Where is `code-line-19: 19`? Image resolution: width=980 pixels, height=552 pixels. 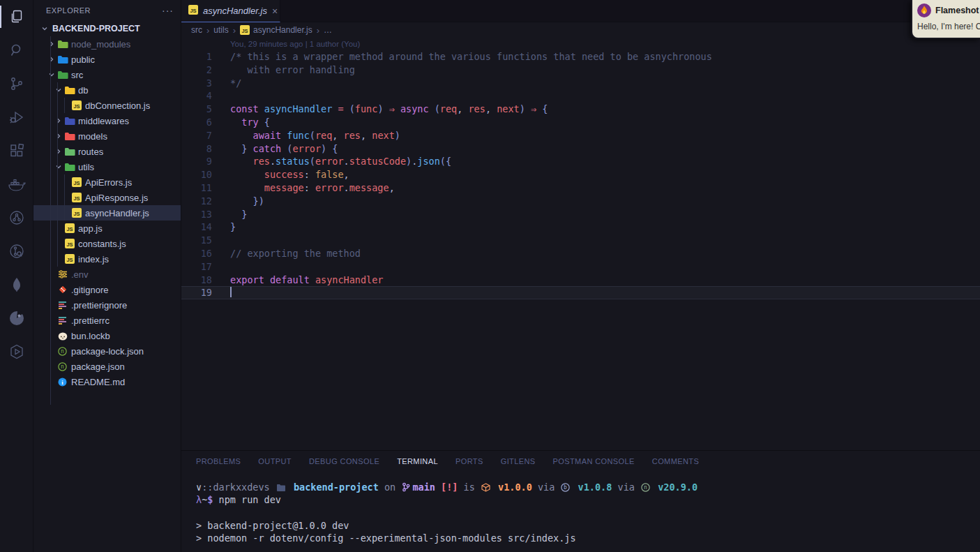 code-line-19: 19 is located at coordinates (580, 293).